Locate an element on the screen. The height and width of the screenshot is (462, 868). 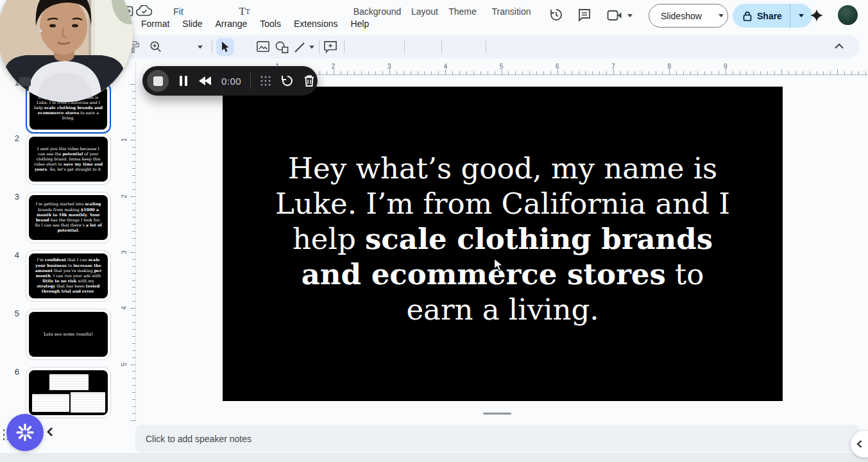
slideshow-label: Slideshow is located at coordinates (680, 16).